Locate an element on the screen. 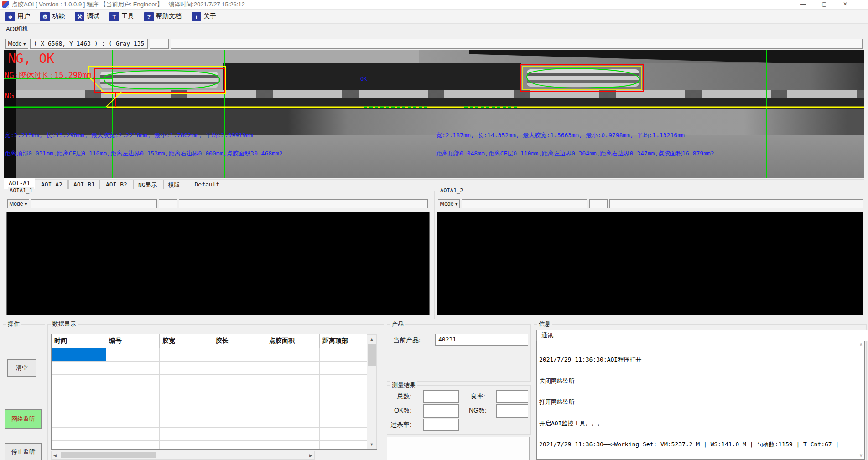  info-icon: i is located at coordinates (196, 16).